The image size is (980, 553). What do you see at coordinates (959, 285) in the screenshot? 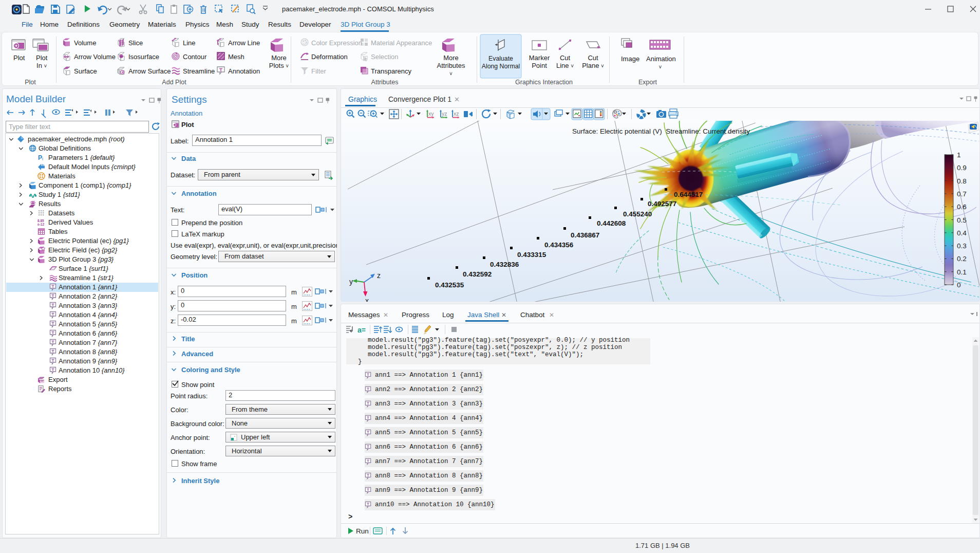
I see `svg-text: 0` at bounding box center [959, 285].